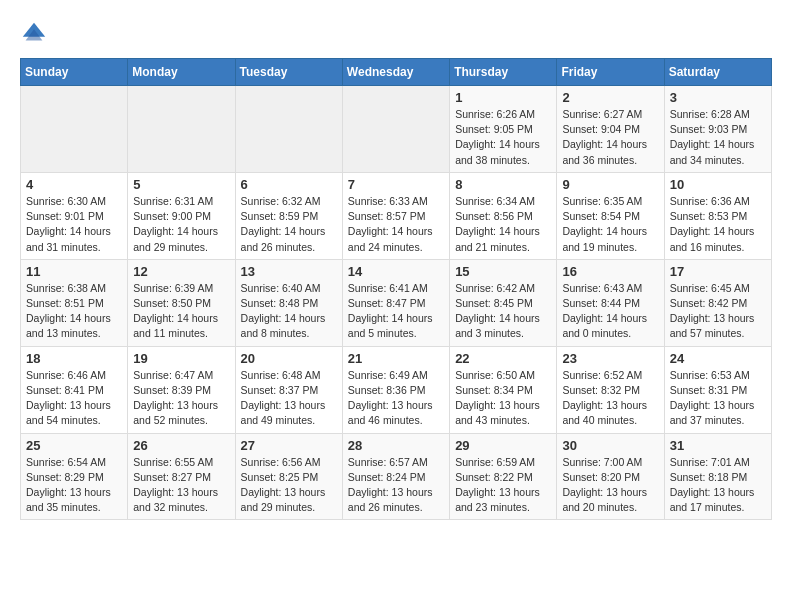 The height and width of the screenshot is (612, 792). What do you see at coordinates (289, 272) in the screenshot?
I see `day-number: 13` at bounding box center [289, 272].